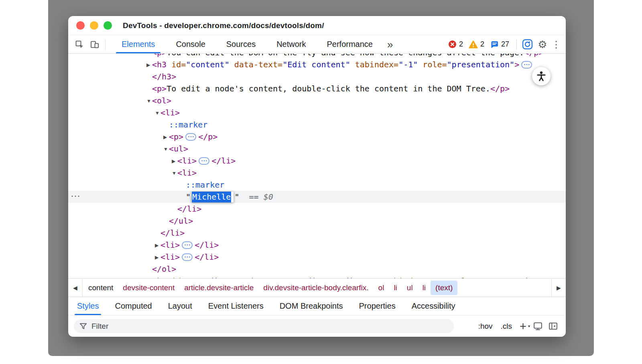 The height and width of the screenshot is (364, 642). What do you see at coordinates (556, 44) in the screenshot?
I see `kebab-menu-icon: ⋮` at bounding box center [556, 44].